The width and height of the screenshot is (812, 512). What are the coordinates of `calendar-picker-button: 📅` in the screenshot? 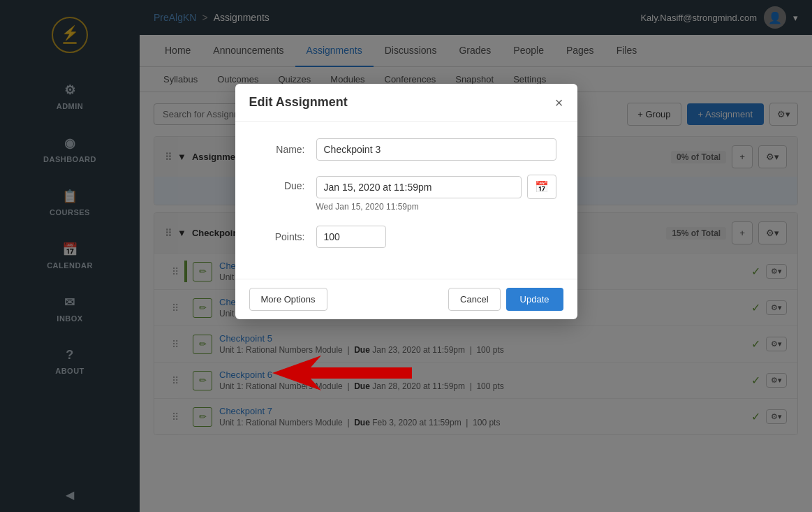 It's located at (542, 187).